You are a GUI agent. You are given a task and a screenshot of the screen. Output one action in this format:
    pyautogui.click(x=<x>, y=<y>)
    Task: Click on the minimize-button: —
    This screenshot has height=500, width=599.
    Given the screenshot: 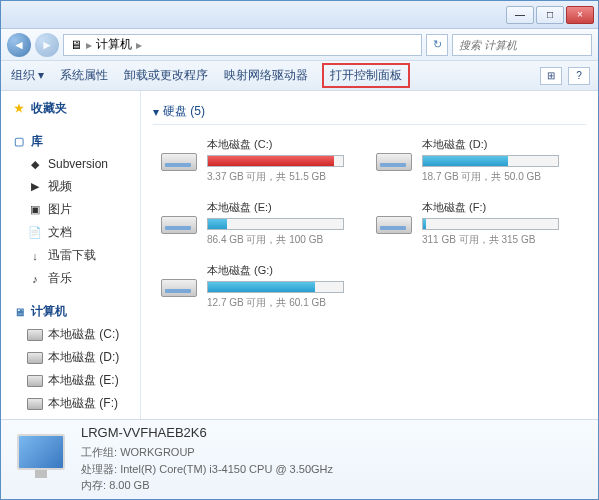 What is the action you would take?
    pyautogui.click(x=520, y=15)
    